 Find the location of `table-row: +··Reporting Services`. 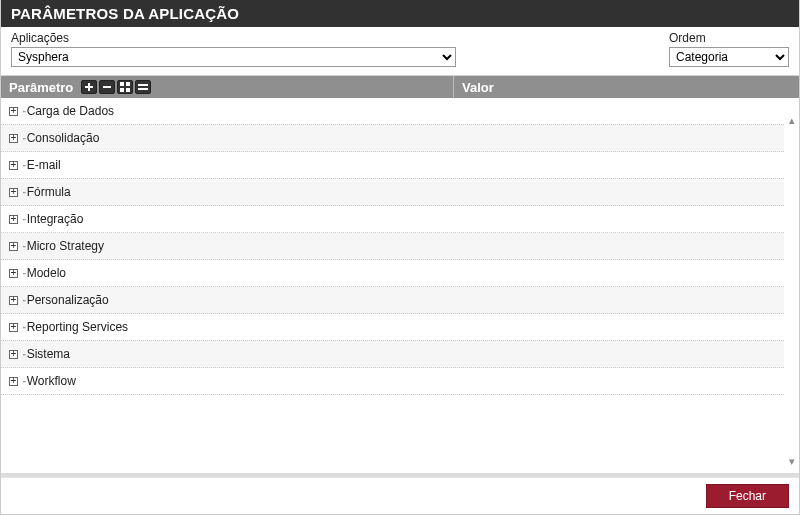

table-row: +··Reporting Services is located at coordinates (392, 328).